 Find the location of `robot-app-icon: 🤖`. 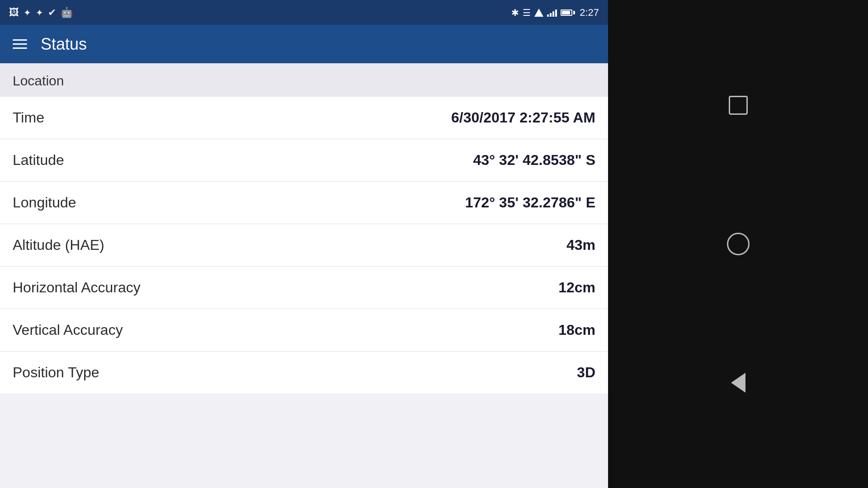

robot-app-icon: 🤖 is located at coordinates (67, 13).